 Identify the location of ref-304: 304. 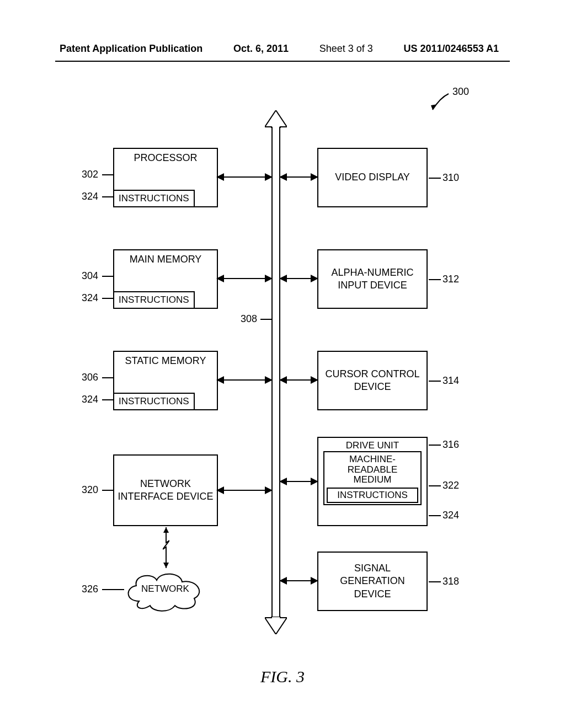
(90, 276).